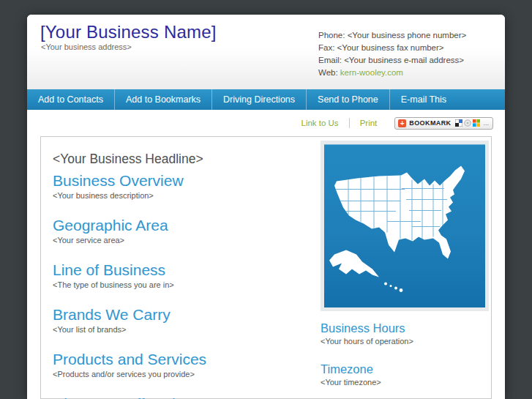 This screenshot has width=532, height=399. I want to click on nav-add-to-contacts: Add to Contacts, so click(70, 100).